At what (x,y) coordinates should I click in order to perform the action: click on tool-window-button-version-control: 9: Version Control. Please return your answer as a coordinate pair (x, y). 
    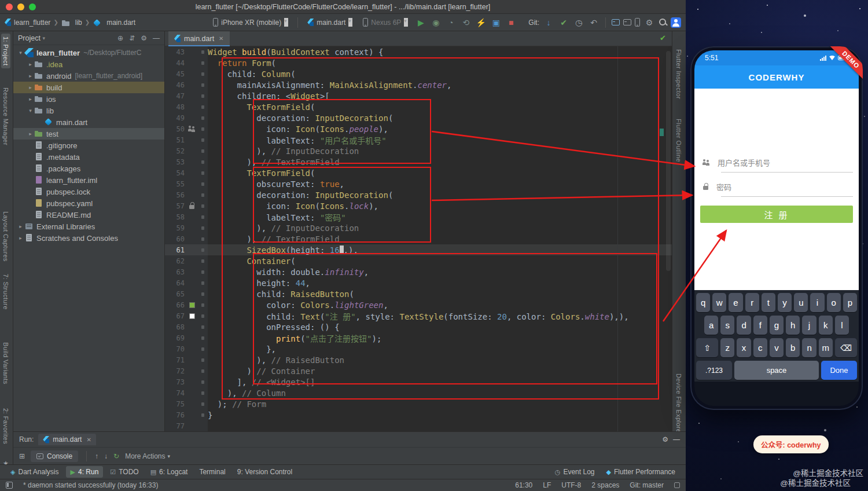
    Looking at the image, I should click on (265, 472).